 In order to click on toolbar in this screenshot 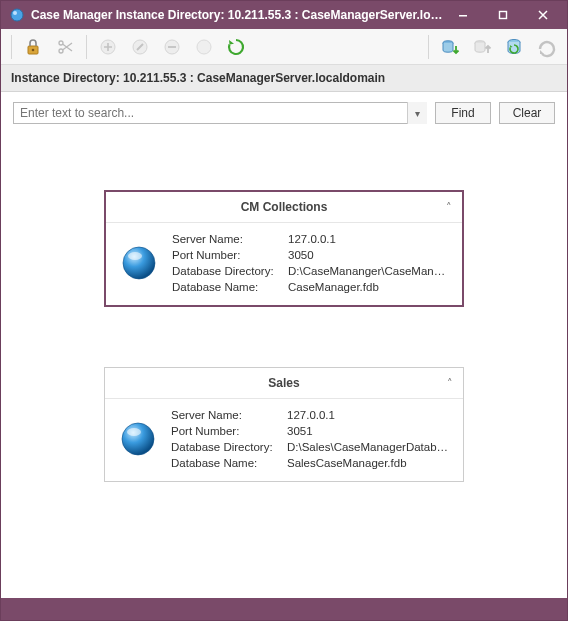, I will do `click(284, 47)`.